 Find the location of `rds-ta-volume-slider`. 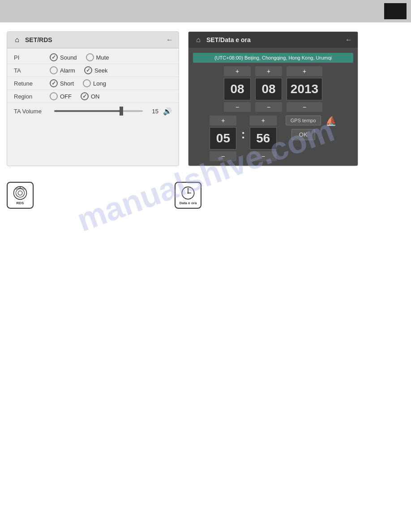

rds-ta-volume-slider is located at coordinates (98, 111).